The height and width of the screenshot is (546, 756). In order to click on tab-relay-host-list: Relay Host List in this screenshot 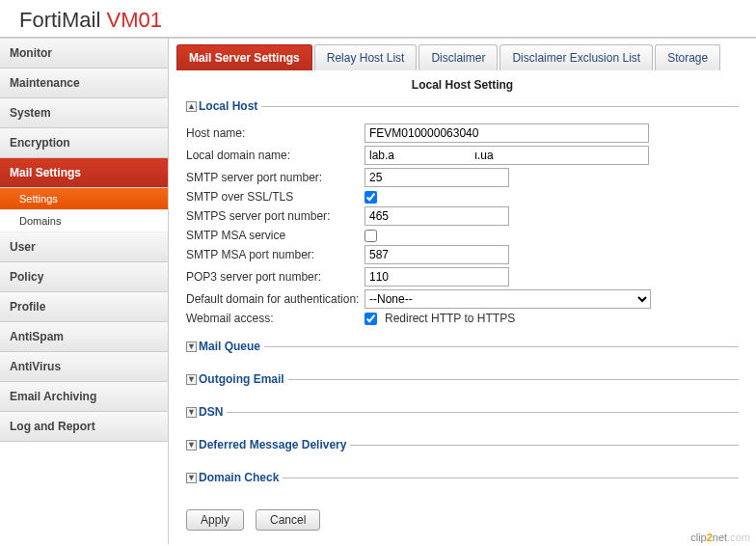, I will do `click(366, 58)`.